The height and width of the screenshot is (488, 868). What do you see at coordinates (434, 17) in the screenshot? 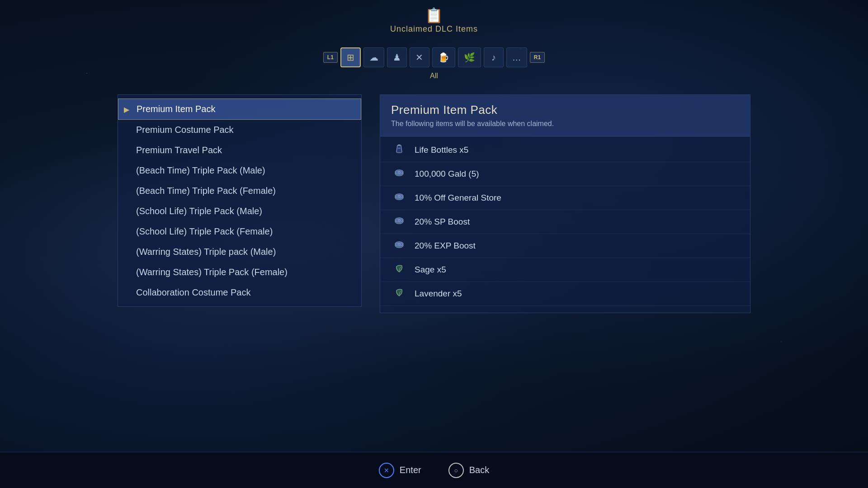
I see `header: 📋 Unclaimed DLC Items` at bounding box center [434, 17].